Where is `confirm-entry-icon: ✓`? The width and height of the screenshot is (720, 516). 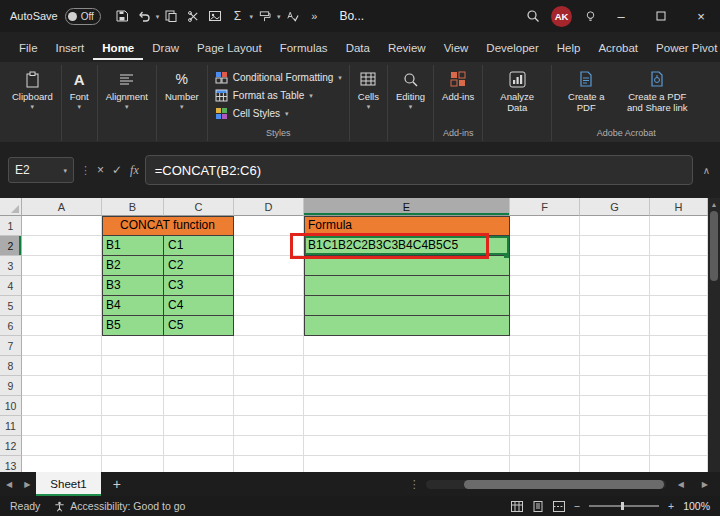 confirm-entry-icon: ✓ is located at coordinates (117, 170).